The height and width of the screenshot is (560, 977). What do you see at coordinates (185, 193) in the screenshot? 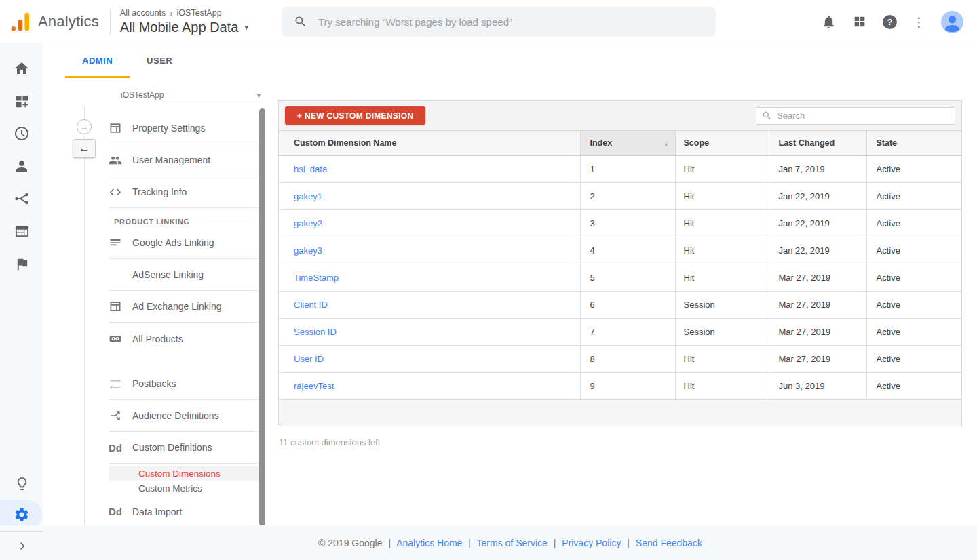
I see `sidebar-item-tracking-info: Tracking Info` at bounding box center [185, 193].